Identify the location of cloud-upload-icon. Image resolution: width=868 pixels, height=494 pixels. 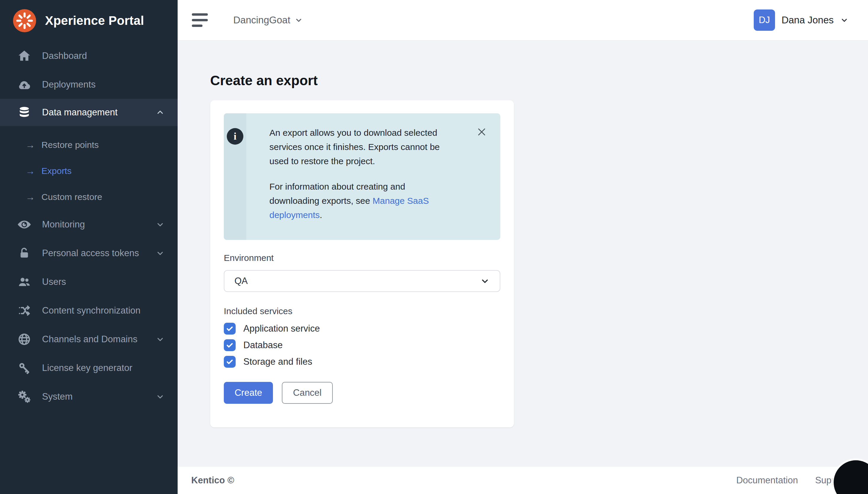
(24, 84).